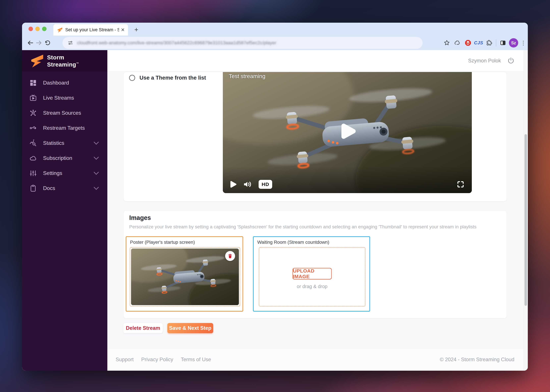 The height and width of the screenshot is (392, 550). I want to click on sidebar-item-subscription: Subscription, so click(65, 158).